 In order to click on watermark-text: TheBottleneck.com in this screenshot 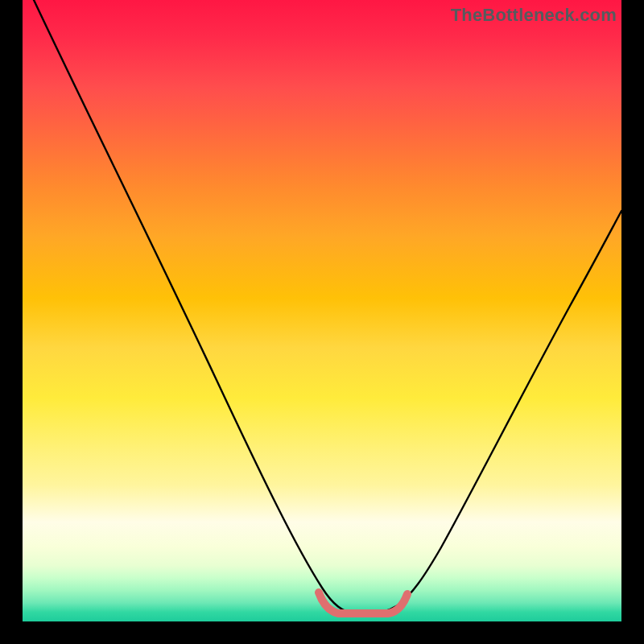, I will do `click(534, 15)`.